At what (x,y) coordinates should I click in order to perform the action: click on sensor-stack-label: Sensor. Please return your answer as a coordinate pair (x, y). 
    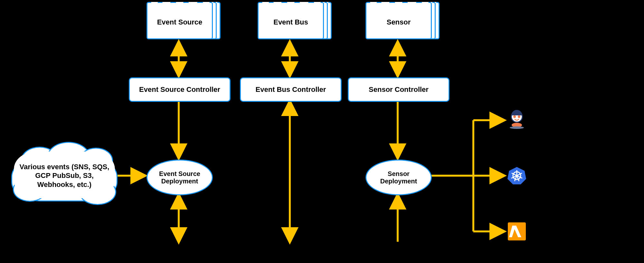
    Looking at the image, I should click on (399, 21).